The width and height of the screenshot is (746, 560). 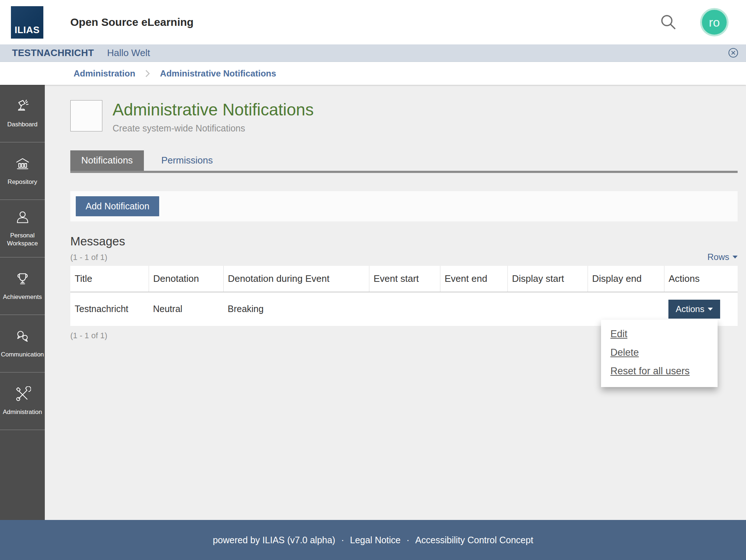 I want to click on sidebar-item-dashboard: Dashboard, so click(x=23, y=114).